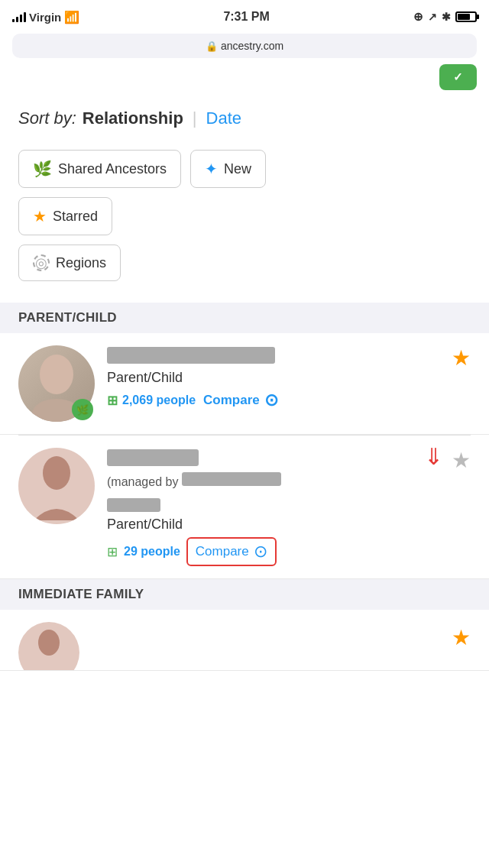  I want to click on manager-name-2-redacted, so click(134, 505).